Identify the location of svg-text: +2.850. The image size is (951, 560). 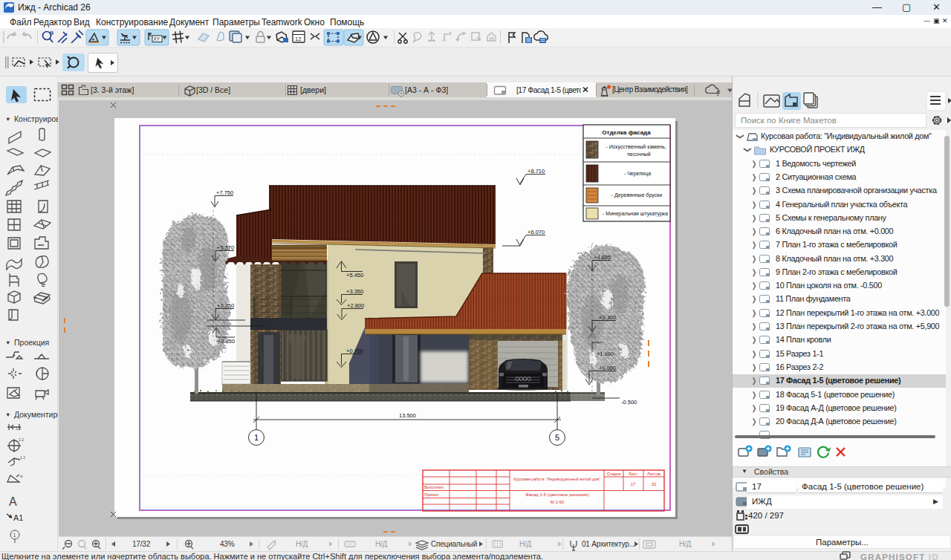
(226, 342).